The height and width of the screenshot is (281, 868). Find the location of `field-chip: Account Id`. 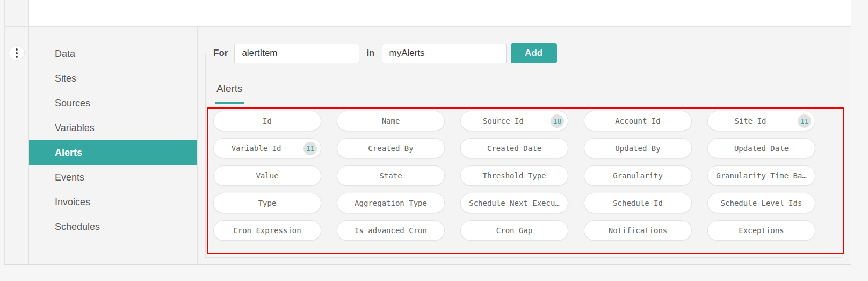

field-chip: Account Id is located at coordinates (638, 121).